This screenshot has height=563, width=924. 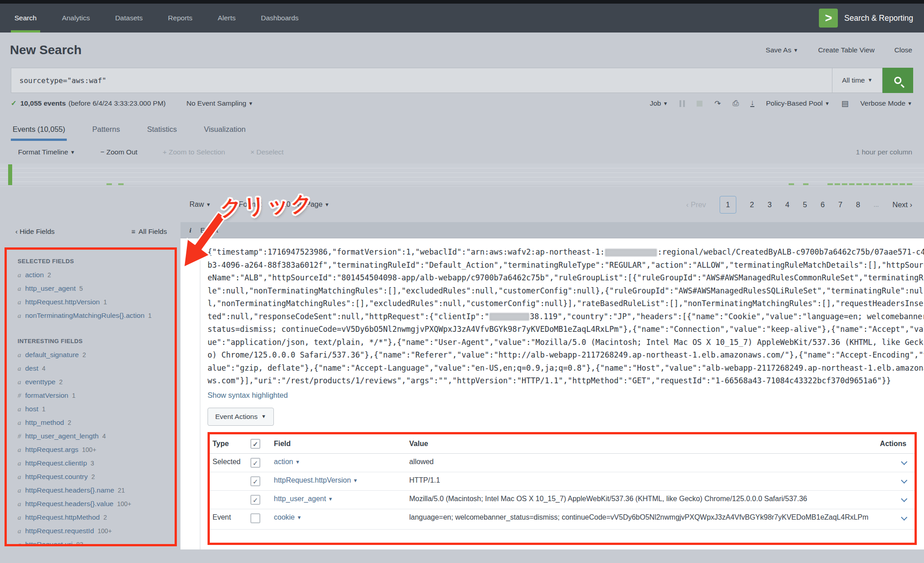 I want to click on tab-visualization: Visualization, so click(x=225, y=133).